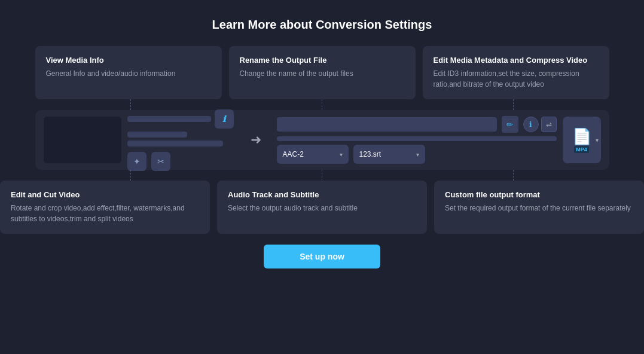  Describe the element at coordinates (417, 124) in the screenshot. I see `output-top-row: ✏ ℹ ⇌` at that location.